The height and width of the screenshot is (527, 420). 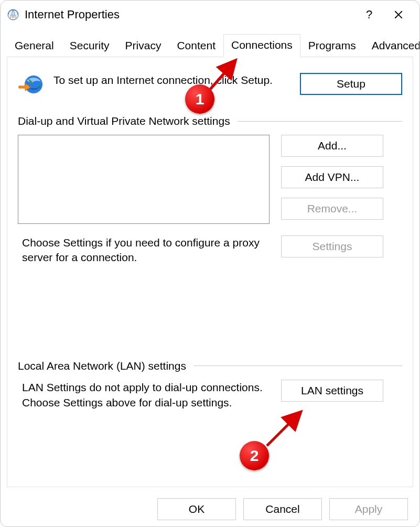 I want to click on tab-privacy: Privacy, so click(x=144, y=46).